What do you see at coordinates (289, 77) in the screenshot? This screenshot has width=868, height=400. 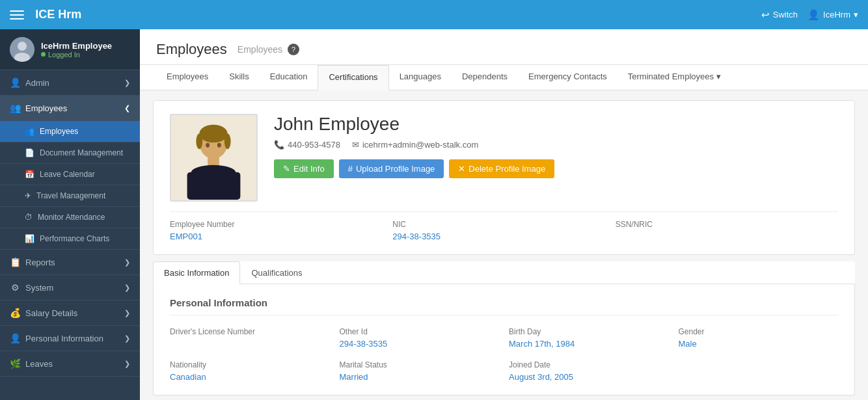 I see `tab-education: Education` at bounding box center [289, 77].